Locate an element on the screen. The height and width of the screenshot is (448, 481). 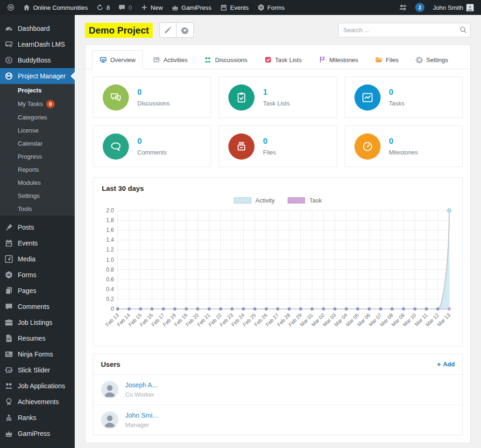
notifications-button: 2 is located at coordinates (420, 7).